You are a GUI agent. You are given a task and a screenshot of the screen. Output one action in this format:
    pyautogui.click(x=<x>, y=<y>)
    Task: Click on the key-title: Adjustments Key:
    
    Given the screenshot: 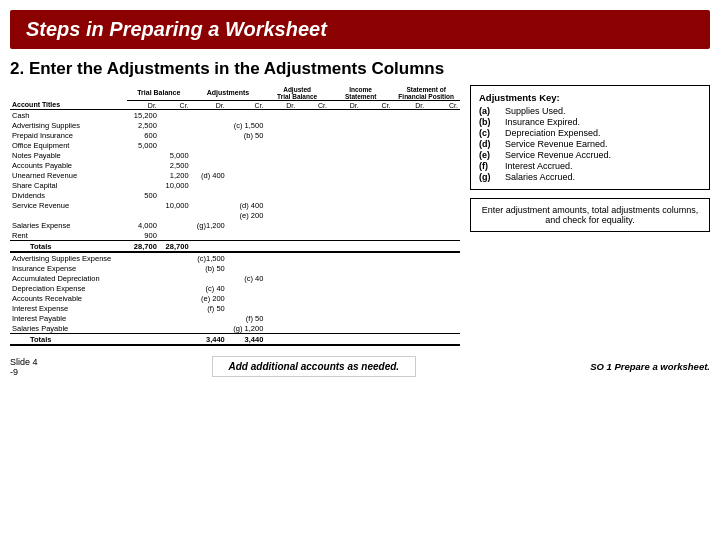 What is the action you would take?
    pyautogui.click(x=590, y=98)
    